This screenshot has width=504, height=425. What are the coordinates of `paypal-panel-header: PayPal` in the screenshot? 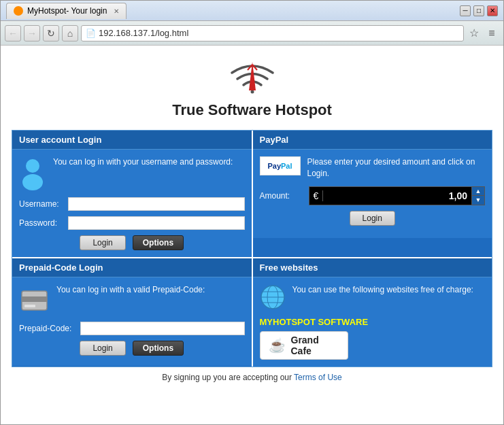 It's located at (373, 140).